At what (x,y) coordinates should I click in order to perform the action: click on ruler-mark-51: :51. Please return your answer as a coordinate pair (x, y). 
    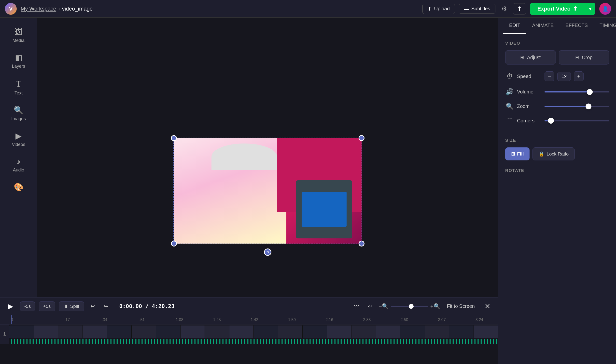
    Looking at the image, I should click on (142, 320).